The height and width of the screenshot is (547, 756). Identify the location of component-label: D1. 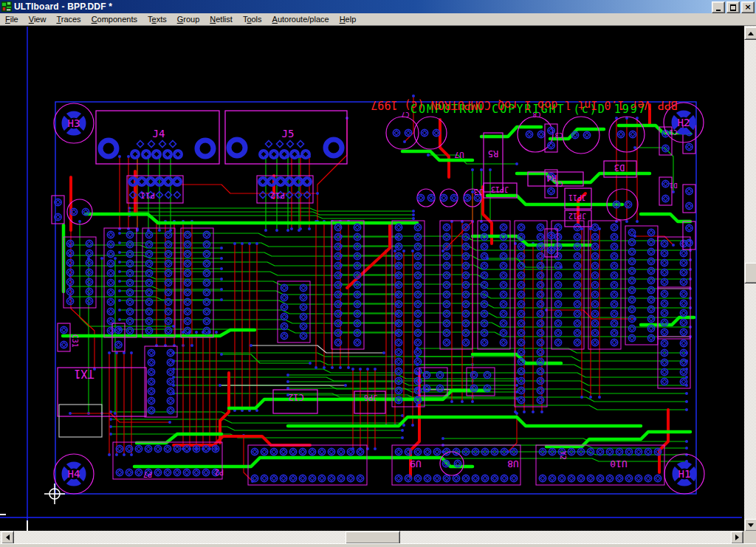
(673, 185).